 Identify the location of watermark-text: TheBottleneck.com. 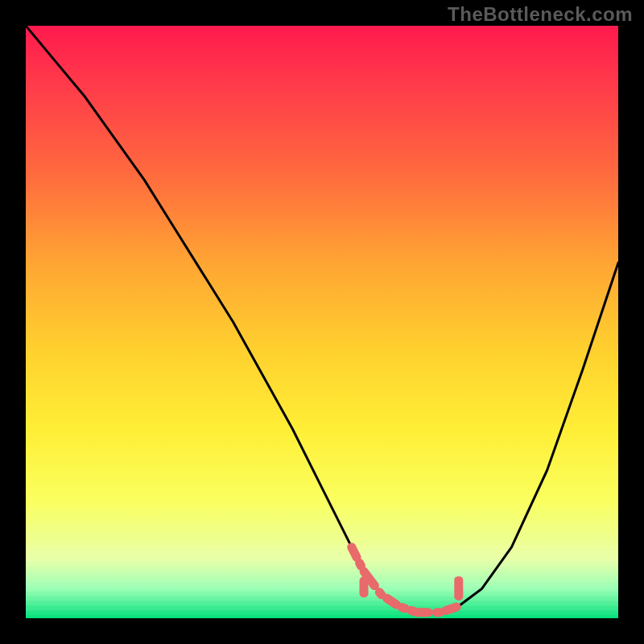
(540, 14).